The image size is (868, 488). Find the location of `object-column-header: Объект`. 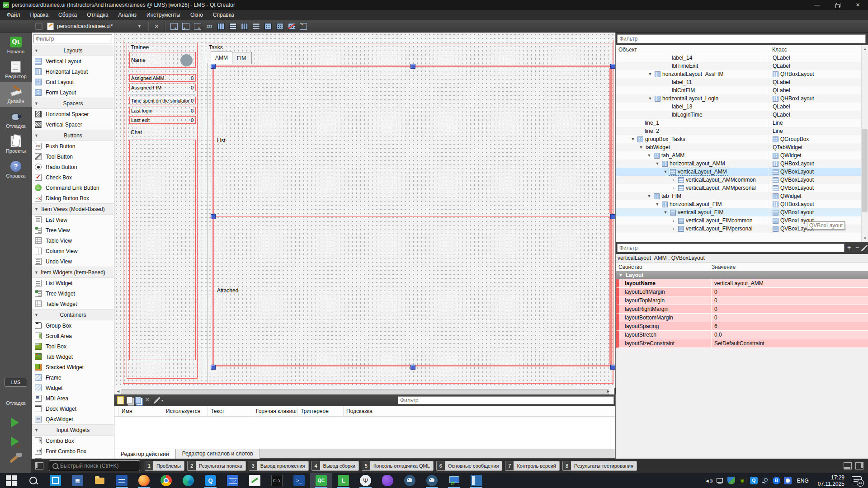

object-column-header: Объект is located at coordinates (627, 50).